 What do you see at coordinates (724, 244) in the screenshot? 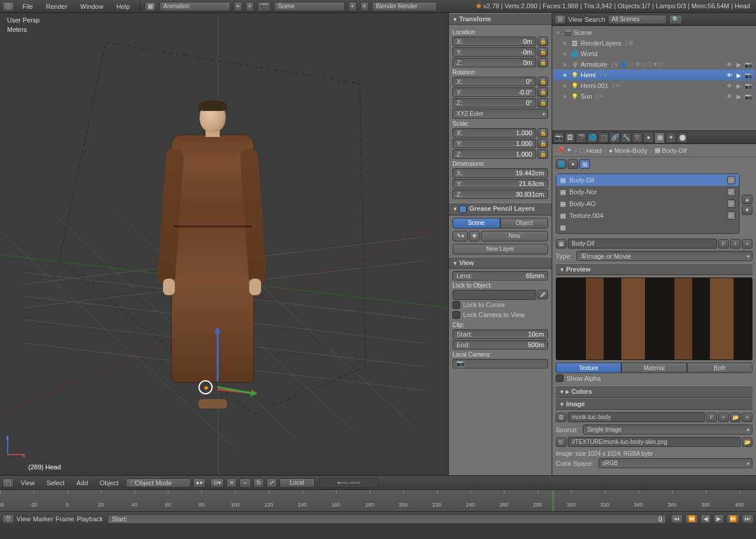
I see `fake-user-button: F` at bounding box center [724, 244].